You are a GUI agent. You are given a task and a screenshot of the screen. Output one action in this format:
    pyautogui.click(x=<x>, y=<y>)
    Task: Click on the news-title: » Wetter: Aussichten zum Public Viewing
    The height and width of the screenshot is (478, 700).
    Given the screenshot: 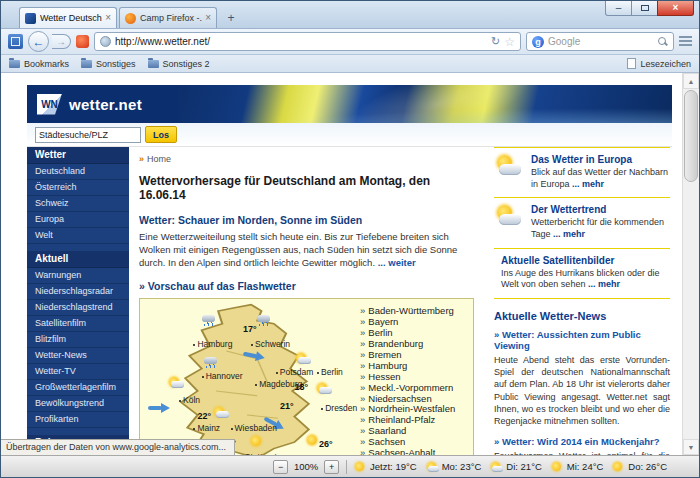 What is the action you would take?
    pyautogui.click(x=582, y=340)
    